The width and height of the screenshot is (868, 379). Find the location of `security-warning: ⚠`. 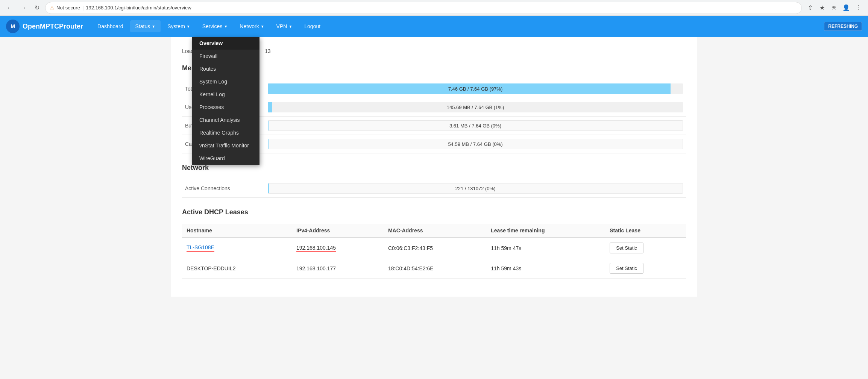

security-warning: ⚠ is located at coordinates (52, 8).